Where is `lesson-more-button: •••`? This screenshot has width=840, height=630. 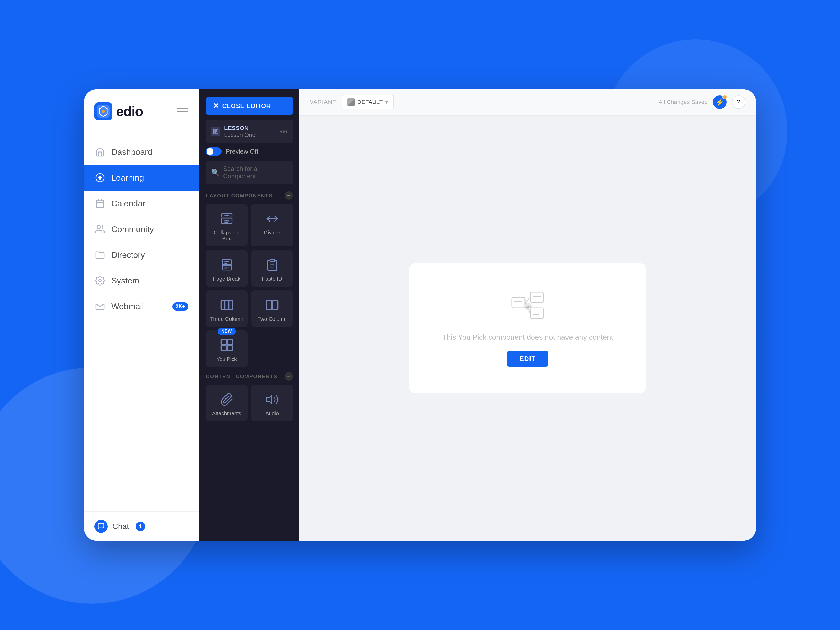
lesson-more-button: ••• is located at coordinates (284, 131).